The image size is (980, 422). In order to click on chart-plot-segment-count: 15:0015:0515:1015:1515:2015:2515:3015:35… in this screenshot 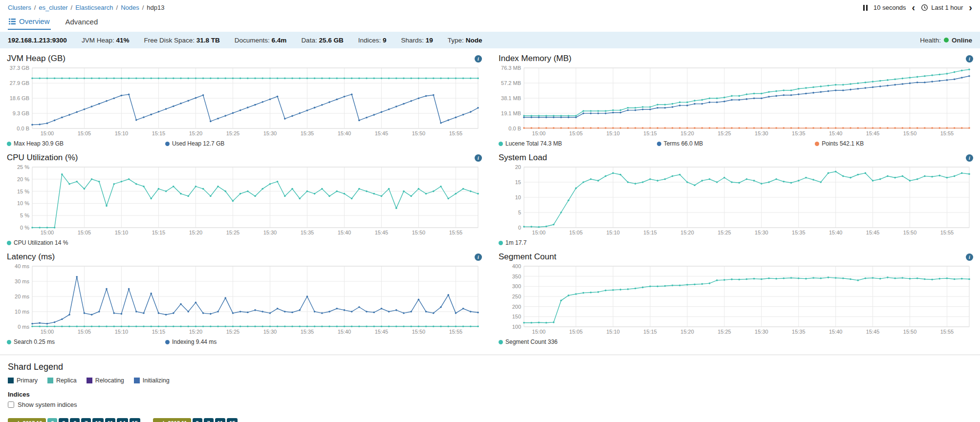, I will do `click(736, 300)`.